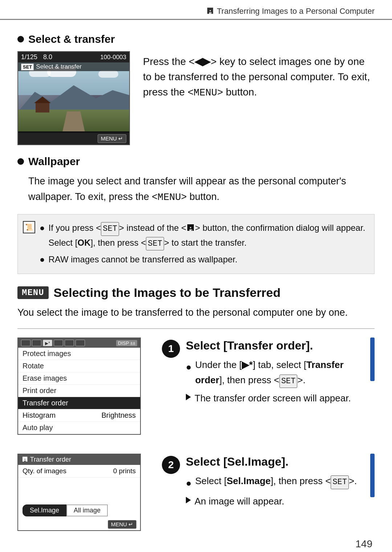 This screenshot has width=392, height=552. What do you see at coordinates (79, 386) in the screenshot?
I see `step-1-camera-menu: ▶* DISP ±± Protect images Rotate Erase i…` at bounding box center [79, 386].